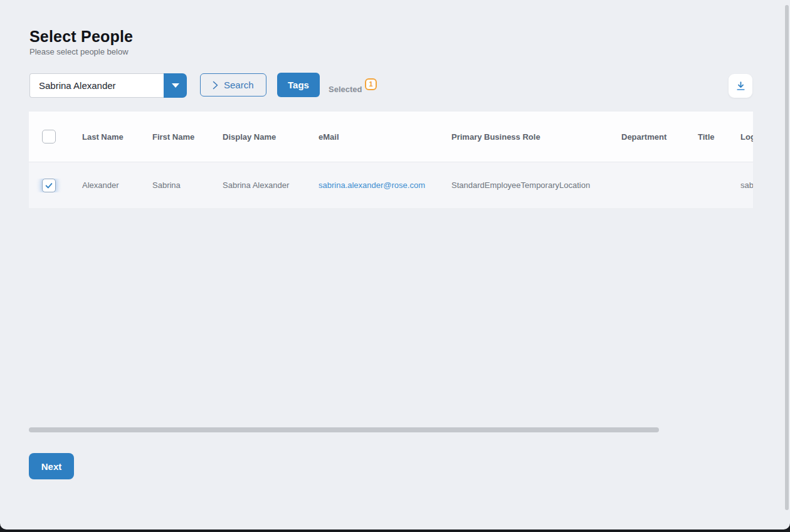 This screenshot has width=790, height=532. What do you see at coordinates (51, 466) in the screenshot?
I see `next-button: Next` at bounding box center [51, 466].